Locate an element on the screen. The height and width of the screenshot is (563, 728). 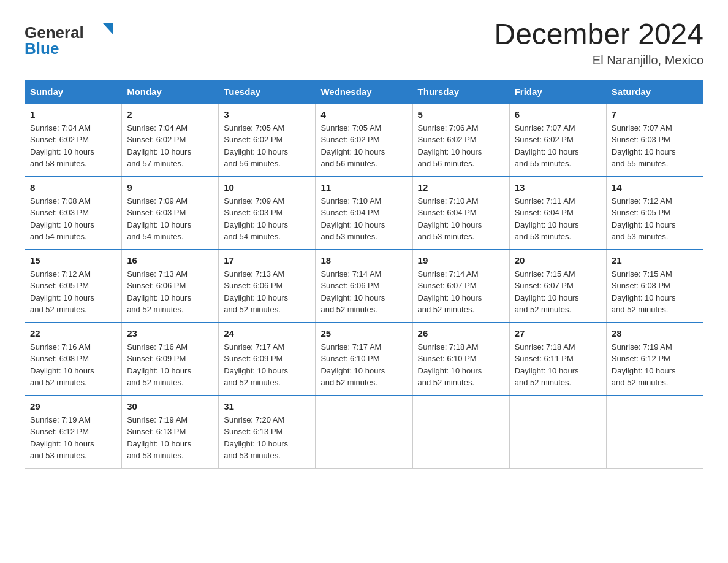
week-row-5: 29 Sunrise: 7:19 AM Sunset: 6:12 PM Dayl… is located at coordinates (364, 432).